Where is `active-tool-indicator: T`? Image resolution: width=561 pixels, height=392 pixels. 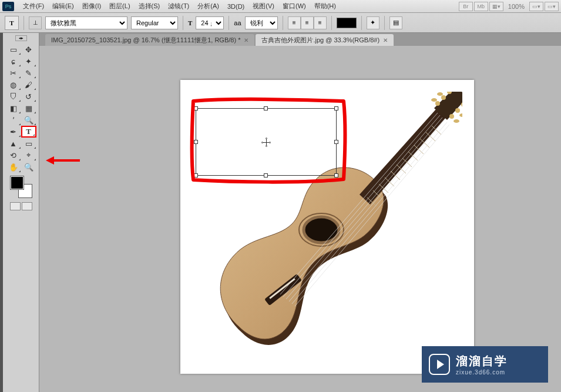 active-tool-indicator: T is located at coordinates (12, 23).